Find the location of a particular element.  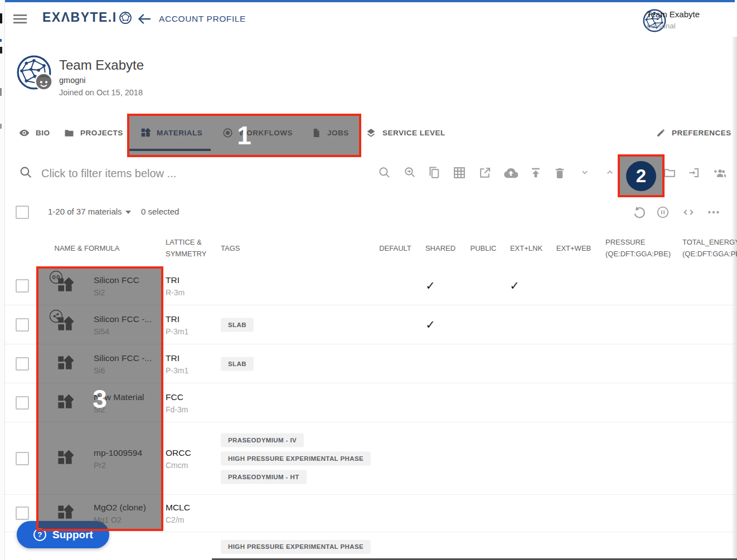

logo-globe-icon is located at coordinates (125, 18).